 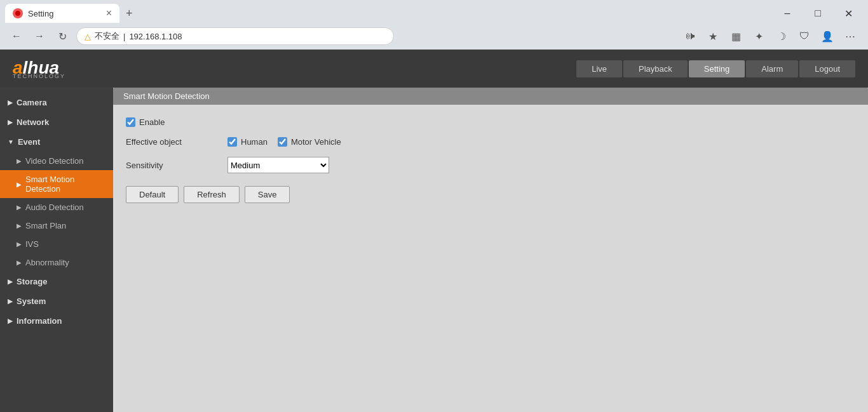 What do you see at coordinates (10, 122) in the screenshot?
I see `network-arrow-icon` at bounding box center [10, 122].